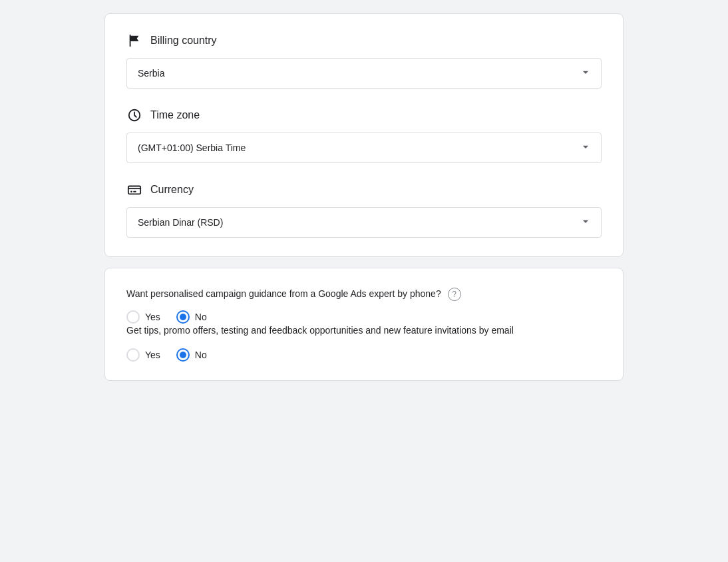 Image resolution: width=728 pixels, height=562 pixels. I want to click on preferences-card: Want personalised campaign guidance from…, so click(364, 324).